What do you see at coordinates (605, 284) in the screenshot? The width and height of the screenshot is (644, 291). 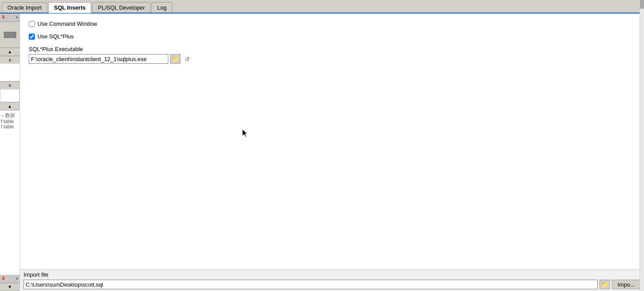 I see `import-file-folder-button: 📁` at bounding box center [605, 284].